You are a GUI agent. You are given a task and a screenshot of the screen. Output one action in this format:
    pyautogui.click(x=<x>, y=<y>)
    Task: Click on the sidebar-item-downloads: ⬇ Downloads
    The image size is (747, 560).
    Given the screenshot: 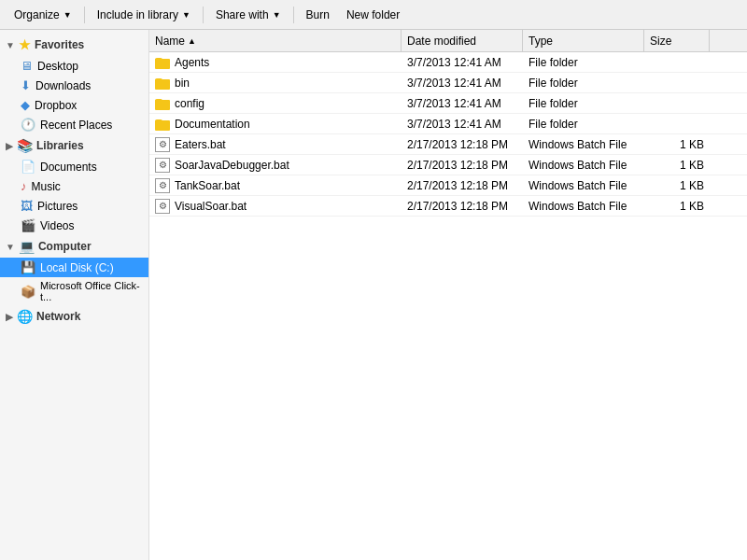 What is the action you would take?
    pyautogui.click(x=75, y=86)
    